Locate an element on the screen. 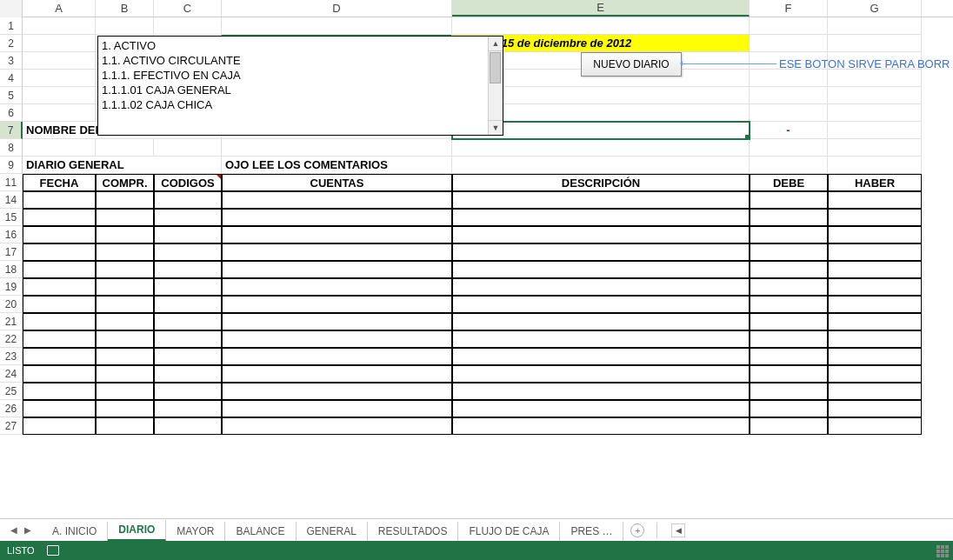  th-cuentas: CUENTAS is located at coordinates (337, 183).